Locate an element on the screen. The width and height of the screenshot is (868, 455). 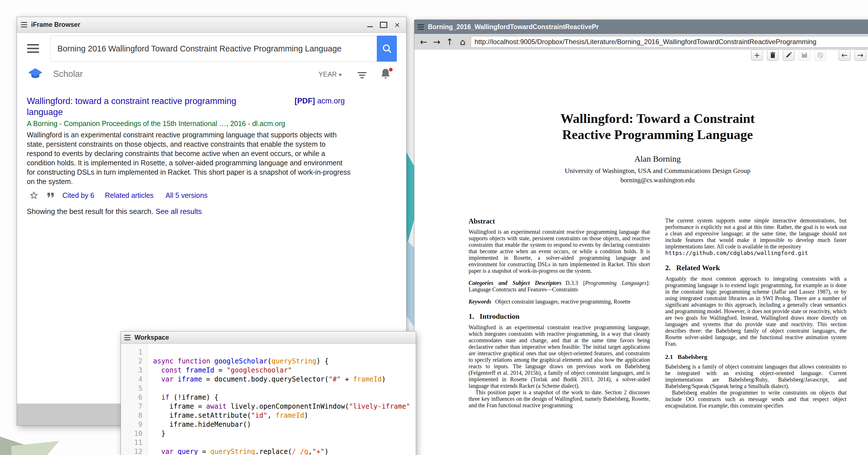
scholar-header: Scholar YEAR▾ is located at coordinates (212, 76).